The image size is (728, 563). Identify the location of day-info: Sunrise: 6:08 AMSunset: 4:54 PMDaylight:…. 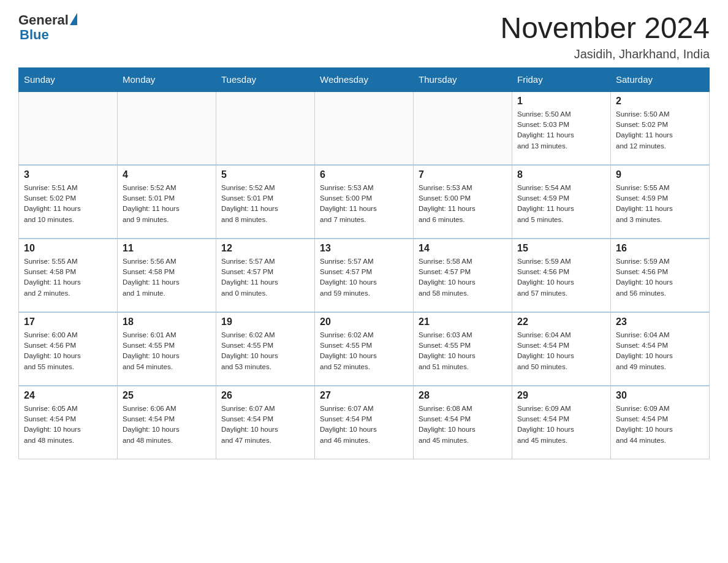
(463, 424).